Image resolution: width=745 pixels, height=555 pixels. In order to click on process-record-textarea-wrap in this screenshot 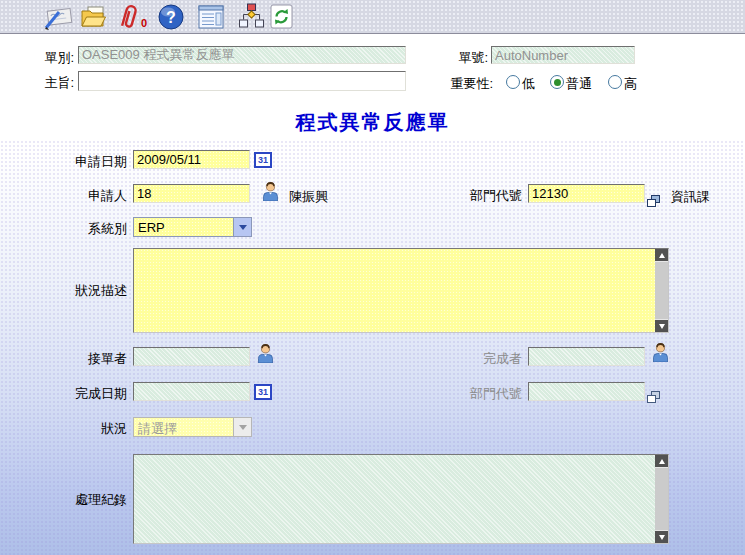, I will do `click(401, 499)`.